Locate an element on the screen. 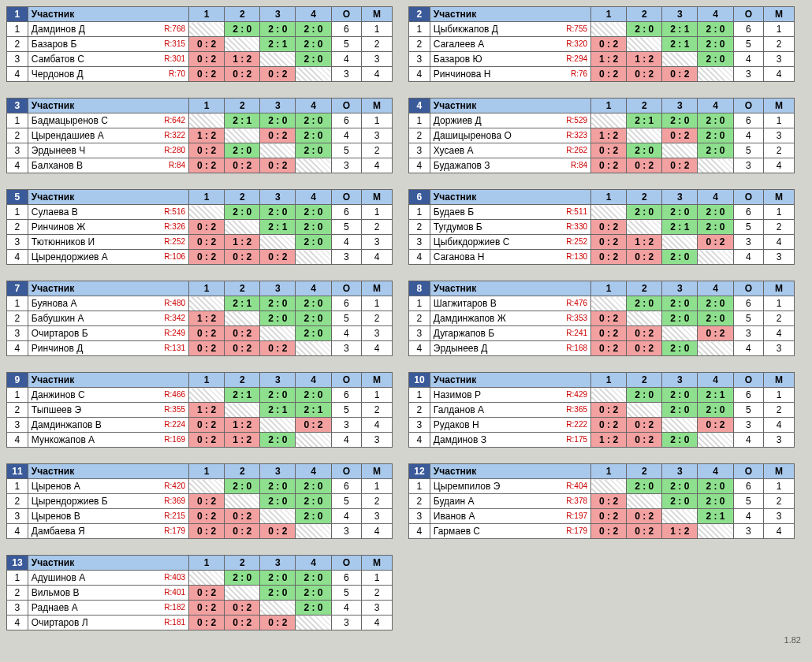 The width and height of the screenshot is (812, 662). player-rating: R:84 is located at coordinates (177, 166).